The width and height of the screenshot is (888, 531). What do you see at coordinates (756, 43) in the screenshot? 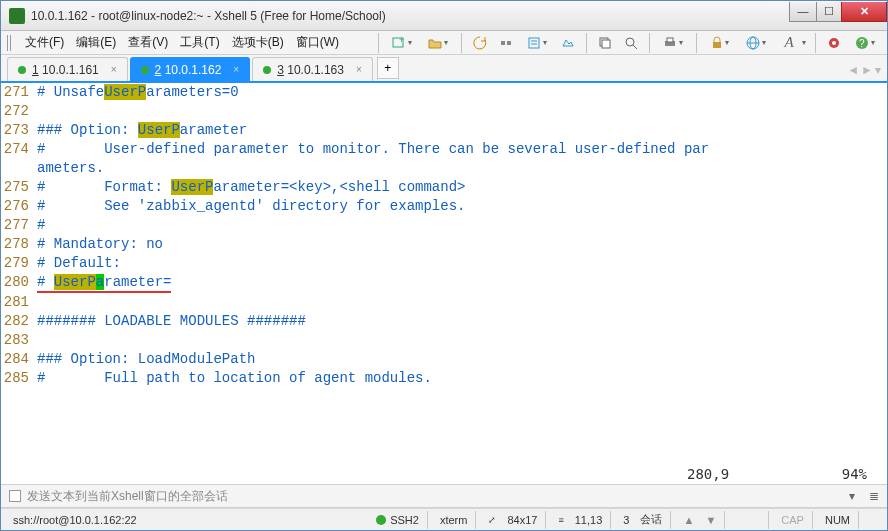
I see `globe-icon` at bounding box center [756, 43].